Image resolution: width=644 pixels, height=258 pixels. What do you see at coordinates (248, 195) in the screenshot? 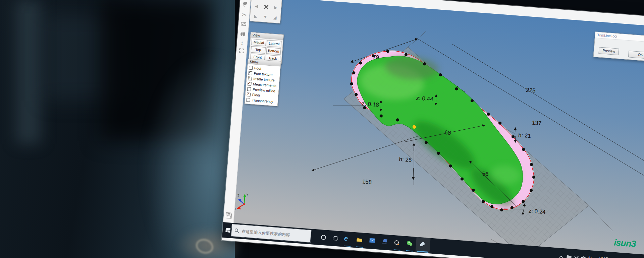
I see `axis-y-label: Y` at bounding box center [248, 195].